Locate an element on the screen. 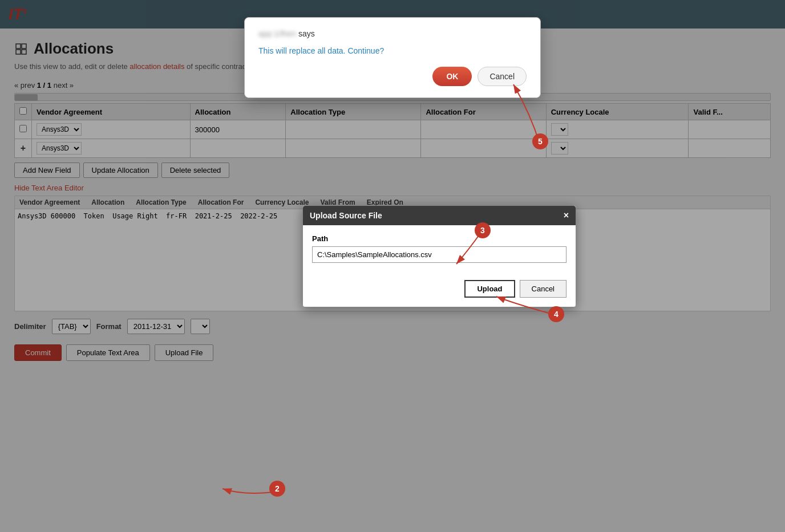 This screenshot has width=785, height=532. upload-dialog-body: Path is located at coordinates (439, 253).